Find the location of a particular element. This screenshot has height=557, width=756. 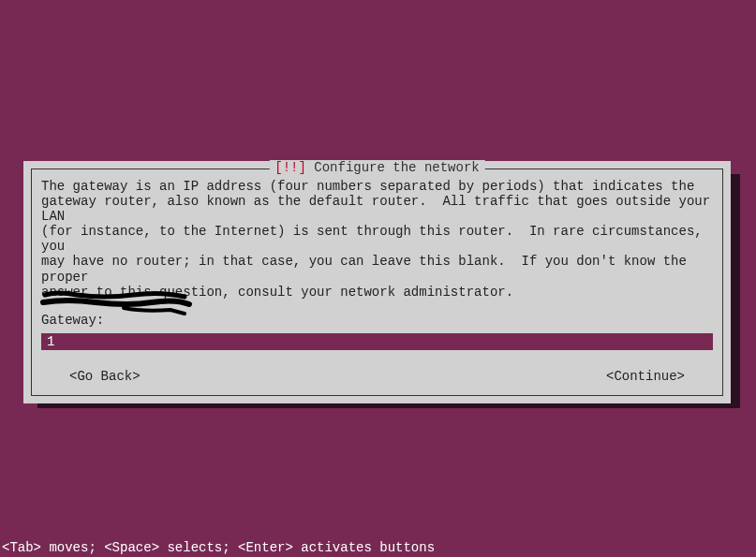

continue-button: <Continue> is located at coordinates (645, 376).